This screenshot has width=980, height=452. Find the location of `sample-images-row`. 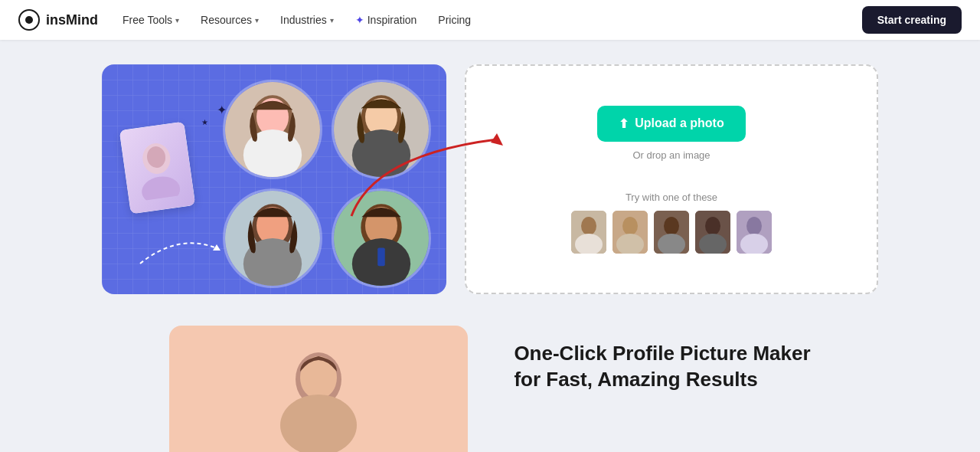

sample-images-row is located at coordinates (671, 232).